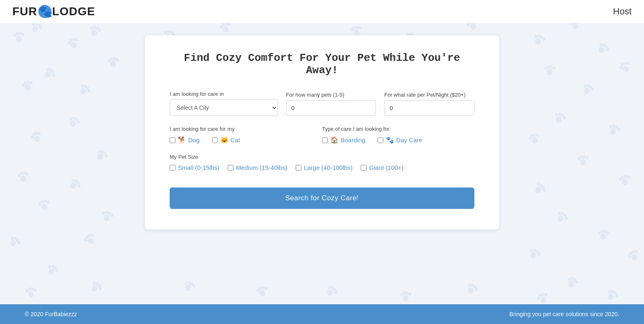 This screenshot has height=324, width=644. I want to click on large-size-label: Large (40-100lbs), so click(328, 168).